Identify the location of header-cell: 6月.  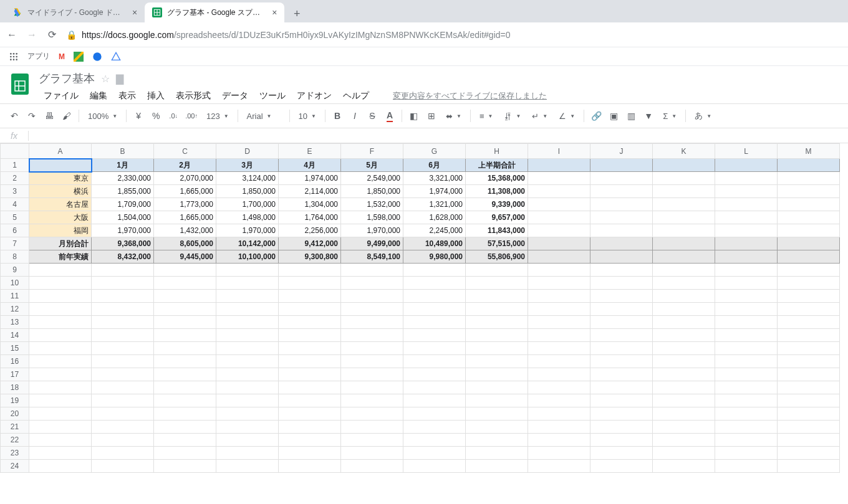
(435, 166).